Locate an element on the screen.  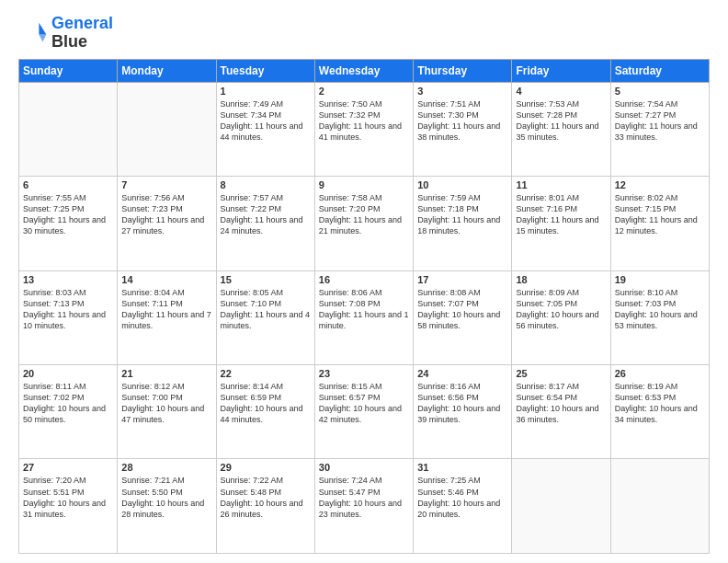
cell-info: Sunrise: 8:01 AMSunset: 7:16 PMDaylight:… is located at coordinates (561, 215).